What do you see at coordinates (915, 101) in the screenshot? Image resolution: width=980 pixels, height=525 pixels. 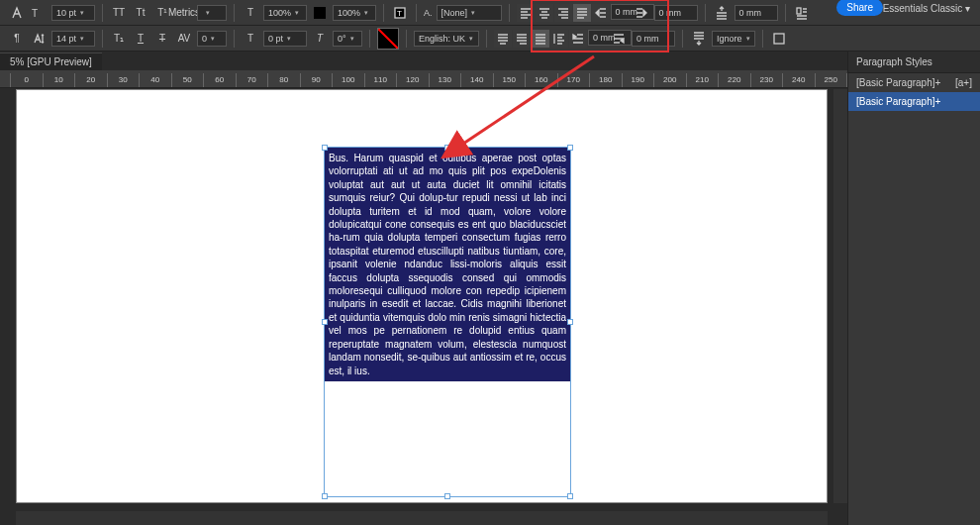 I see `style-basic-paragraph-selected: [Basic Paragraph]+` at bounding box center [915, 101].